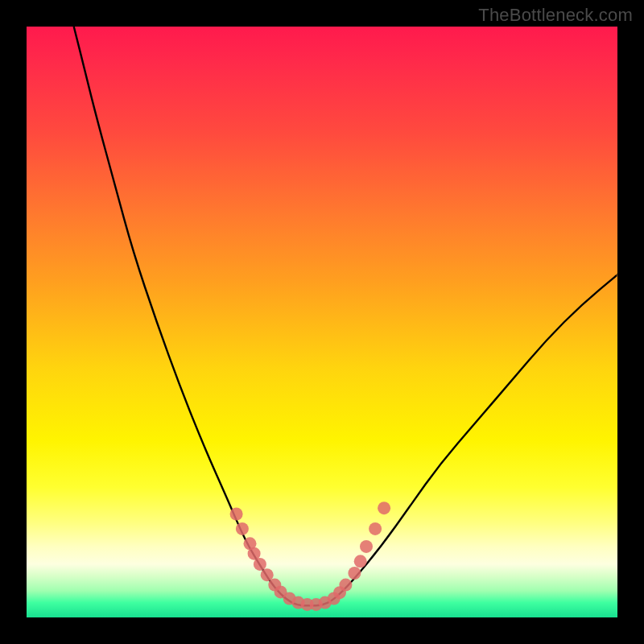  Describe the element at coordinates (555, 15) in the screenshot. I see `watermark-text: TheBottleneck.com` at that location.